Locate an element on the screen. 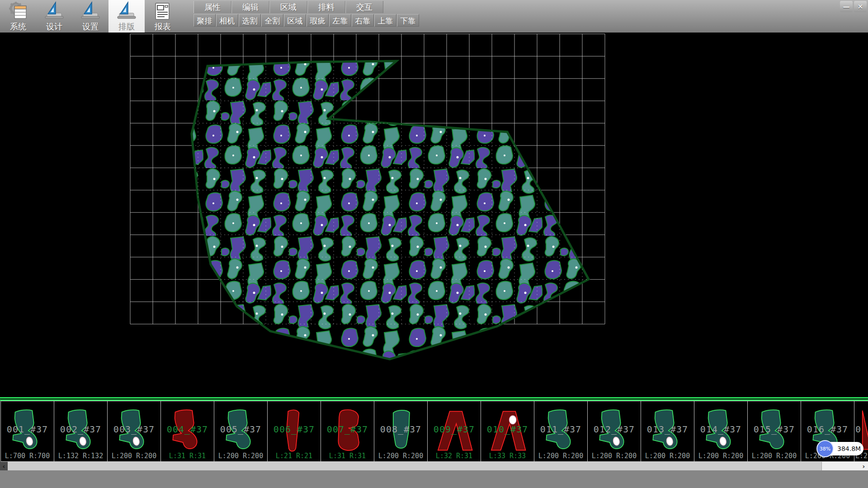 This screenshot has width=868, height=488. system-button: 系统 is located at coordinates (18, 16).